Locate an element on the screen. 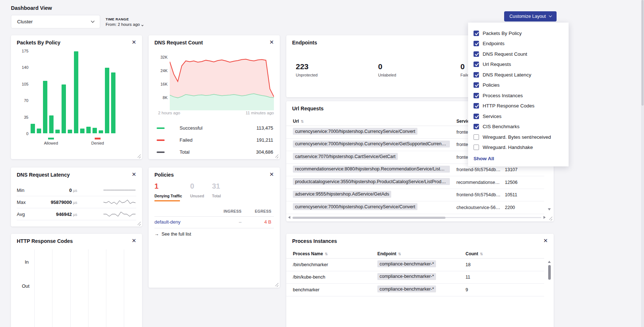 The image size is (644, 327). menu-item-label: Wireguard. Bytes sent/received is located at coordinates (517, 137).